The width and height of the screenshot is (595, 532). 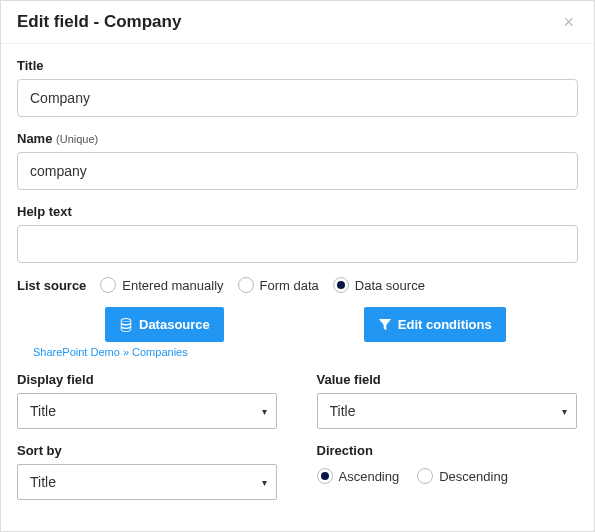 What do you see at coordinates (148, 450) in the screenshot?
I see `sort-by-label: Sort by` at bounding box center [148, 450].